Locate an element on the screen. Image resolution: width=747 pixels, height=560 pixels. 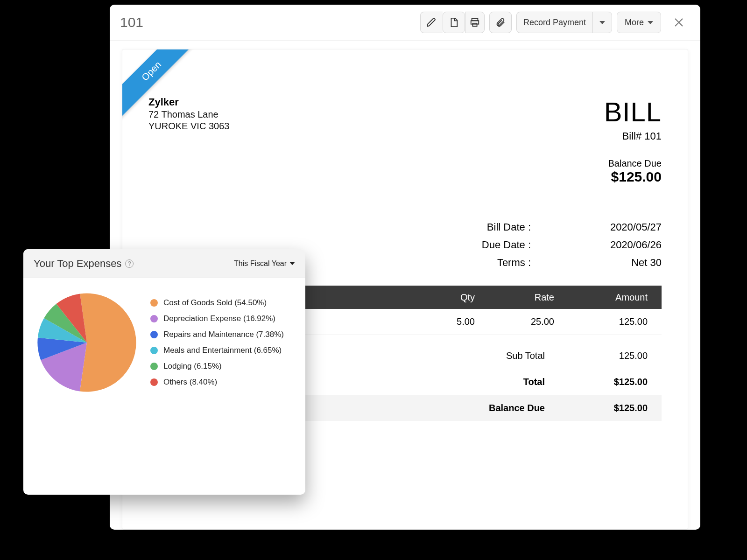
toolbar-icon-group is located at coordinates (452, 22).